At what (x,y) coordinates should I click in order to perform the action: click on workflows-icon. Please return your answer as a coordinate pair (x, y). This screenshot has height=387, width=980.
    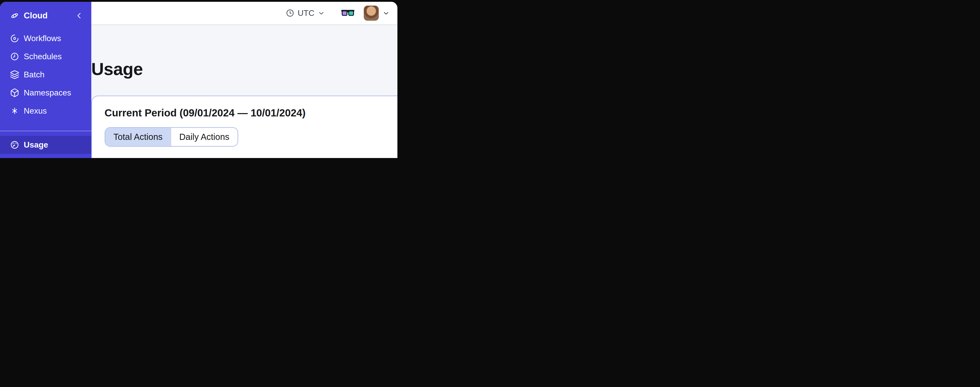
    Looking at the image, I should click on (14, 38).